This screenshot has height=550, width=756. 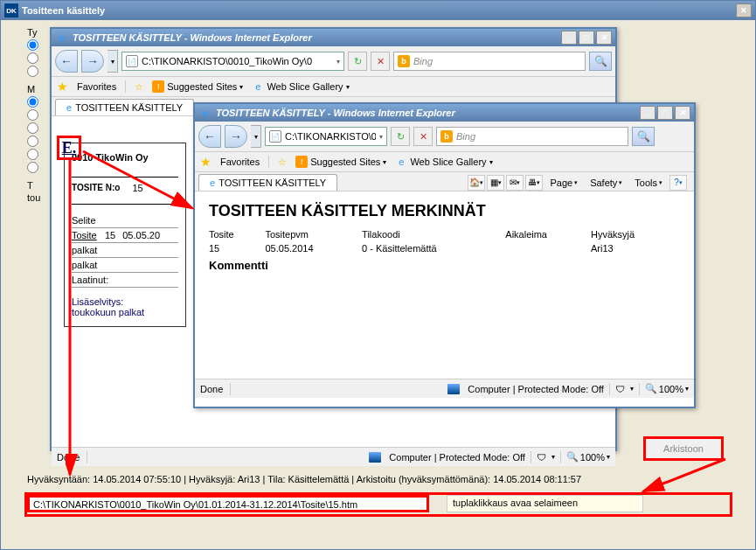 I want to click on address-text: C:\TIKONARKISTO\0010_TikoWin Oy\0, so click(x=238, y=61).